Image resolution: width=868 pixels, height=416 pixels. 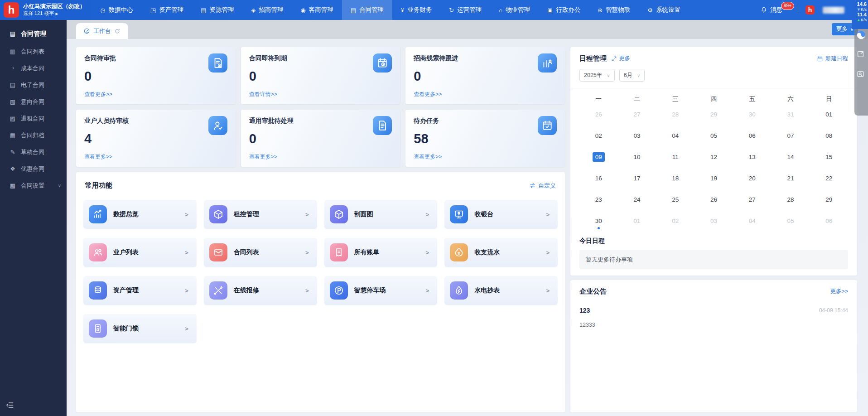 I want to click on nav-item-1: ◳ 资产管理, so click(x=167, y=10).